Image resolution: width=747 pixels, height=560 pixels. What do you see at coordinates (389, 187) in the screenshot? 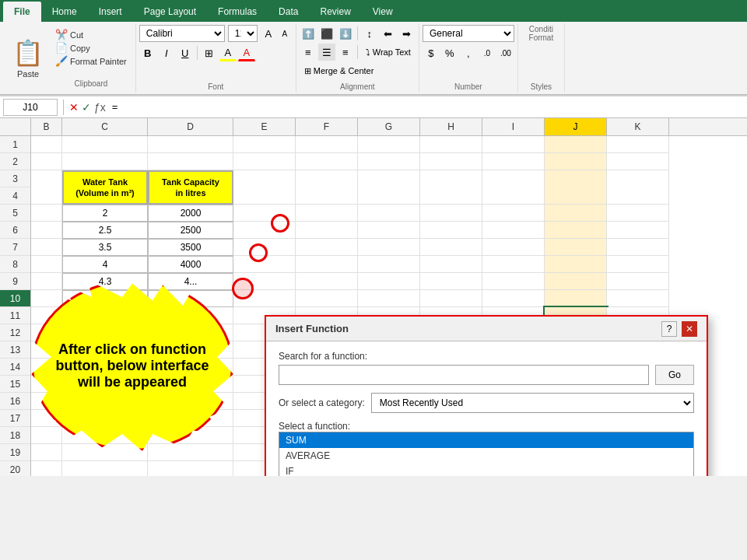
I see `cell-g3` at bounding box center [389, 187].